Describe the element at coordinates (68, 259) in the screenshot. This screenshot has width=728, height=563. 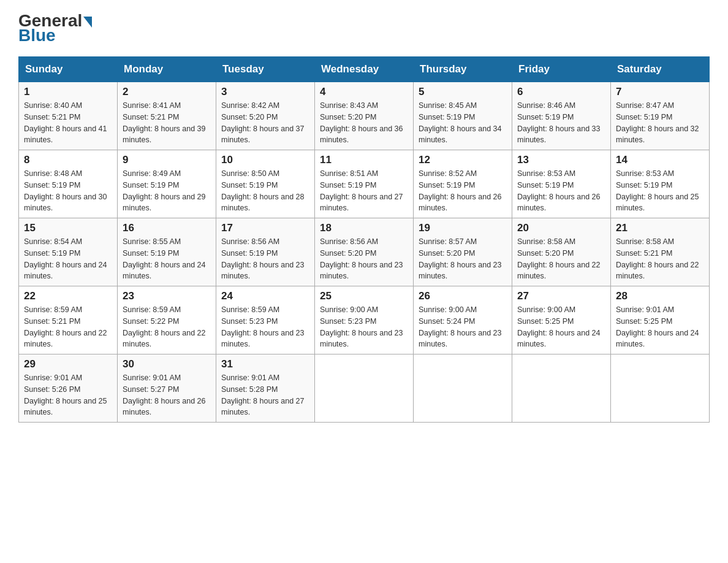
I see `day-info: Sunrise: 8:54 AMSunset: 5:19 PMDaylight:…` at that location.